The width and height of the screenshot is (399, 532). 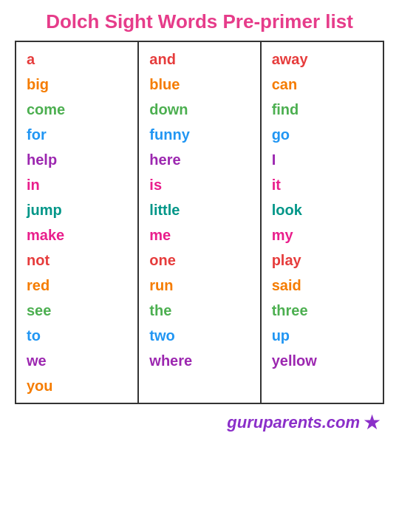 What do you see at coordinates (322, 210) in the screenshot?
I see `word-item: look` at bounding box center [322, 210].